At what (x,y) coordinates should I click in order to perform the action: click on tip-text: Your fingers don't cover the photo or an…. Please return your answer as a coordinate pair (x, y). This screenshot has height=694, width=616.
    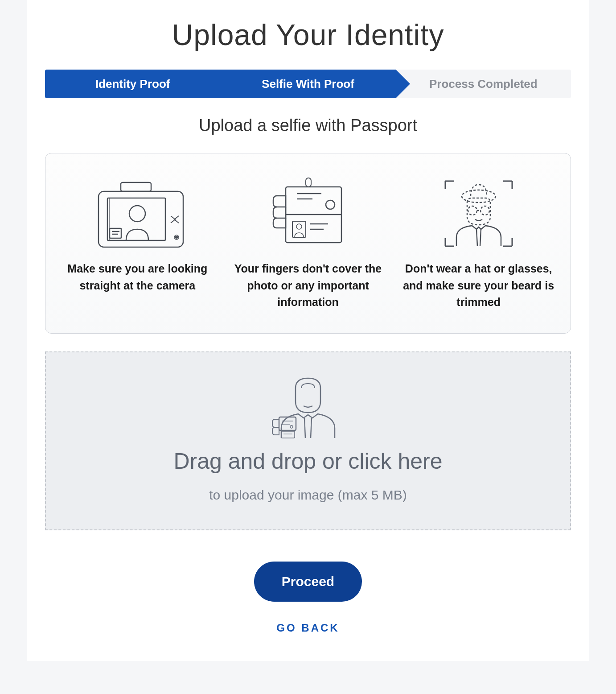
    Looking at the image, I should click on (308, 285).